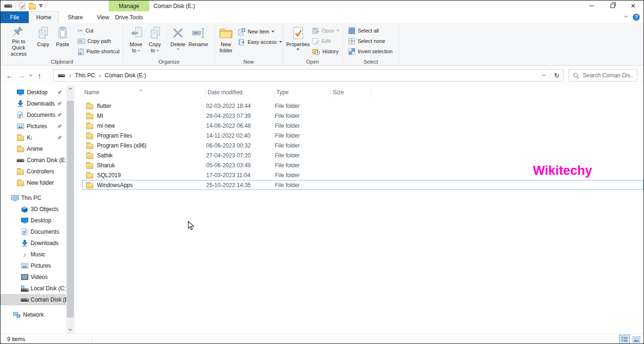  Describe the element at coordinates (33, 254) in the screenshot. I see `sidebar-item-music: ♪ Music` at that location.